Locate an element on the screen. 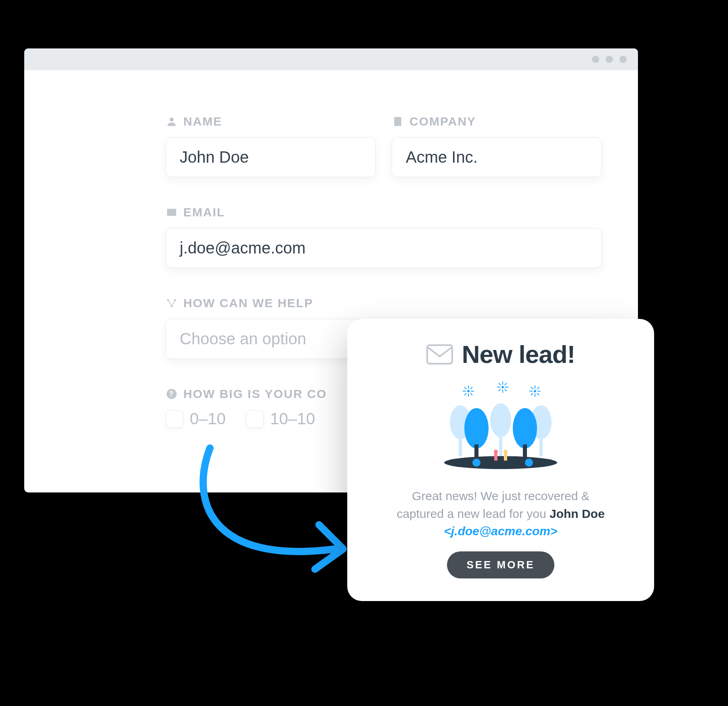 The width and height of the screenshot is (728, 706). company-label: COMPANY is located at coordinates (497, 122).